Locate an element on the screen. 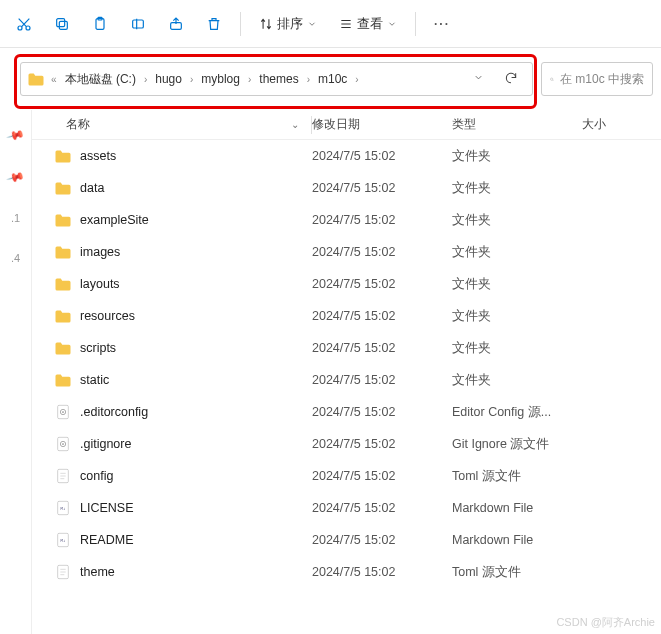  file-name: exampleSite is located at coordinates (114, 220).